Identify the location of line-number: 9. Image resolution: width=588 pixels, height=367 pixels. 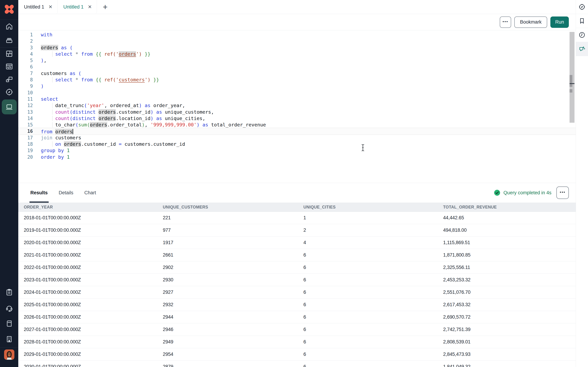
(26, 86).